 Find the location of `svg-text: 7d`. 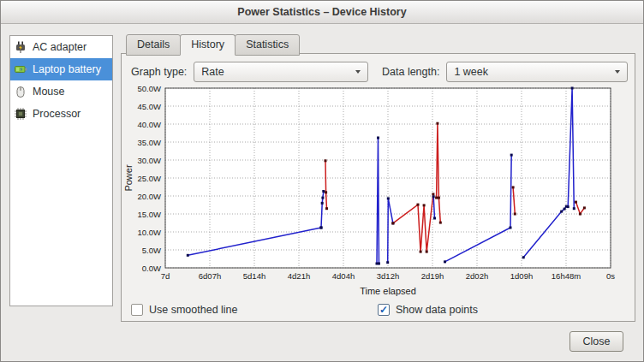

svg-text: 7d is located at coordinates (166, 276).